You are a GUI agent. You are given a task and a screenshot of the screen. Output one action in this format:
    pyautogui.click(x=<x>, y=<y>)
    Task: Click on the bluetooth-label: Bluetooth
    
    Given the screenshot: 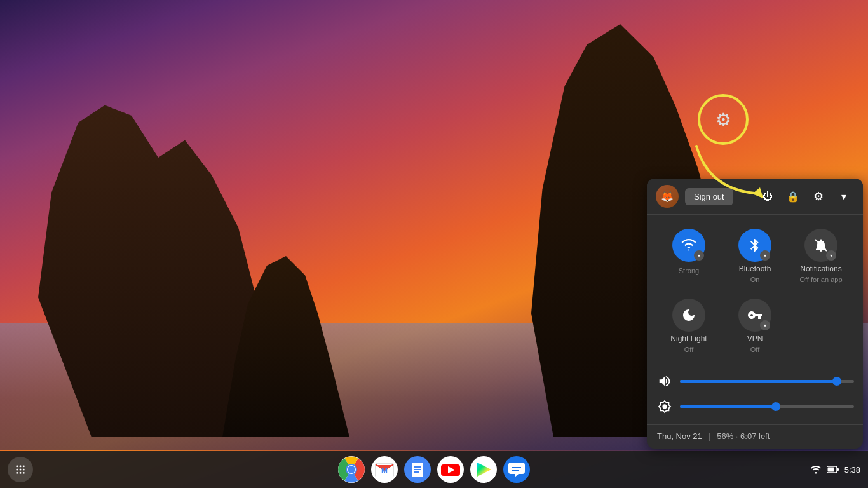 What is the action you would take?
    pyautogui.click(x=755, y=269)
    